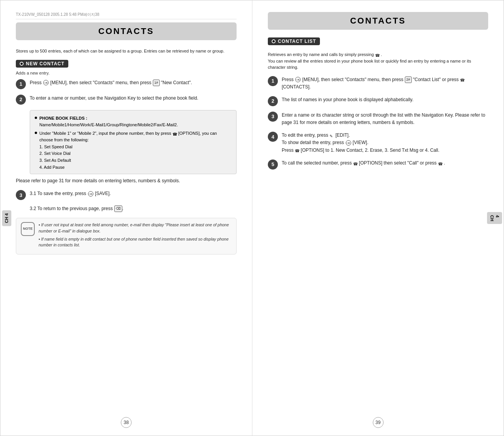 This screenshot has width=504, height=436. Describe the element at coordinates (46, 83) in the screenshot. I see `menu-icon: ○K` at that location.